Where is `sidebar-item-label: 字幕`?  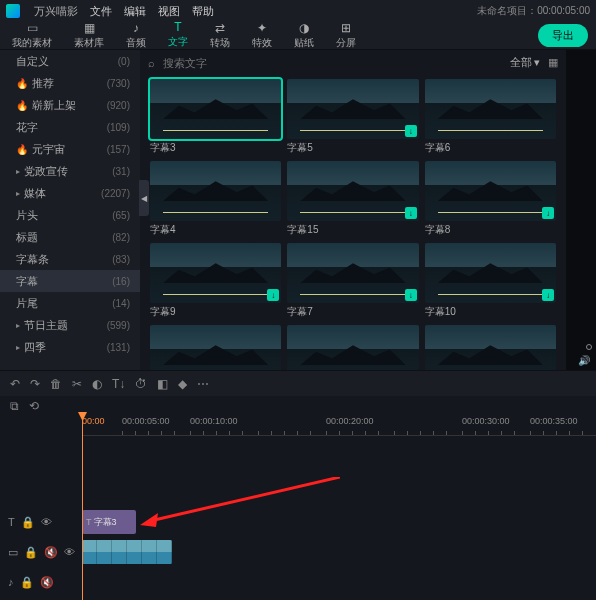
sidebar-item-label: 字幕 is located at coordinates (27, 282).